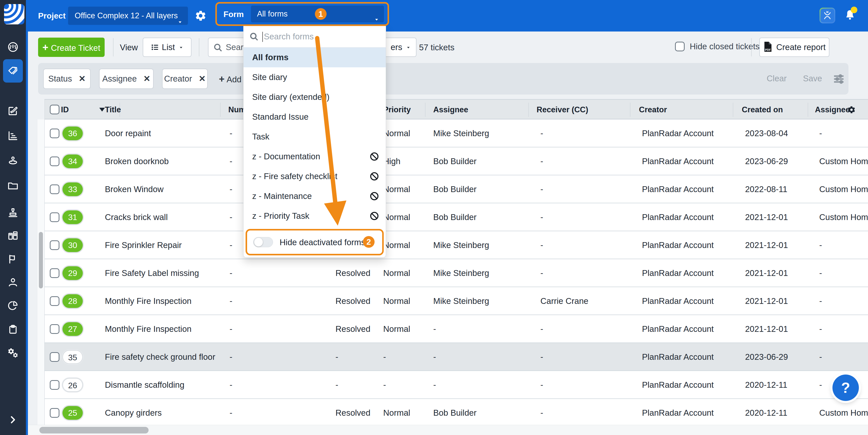 Image resolution: width=868 pixels, height=435 pixels. What do you see at coordinates (813, 79) in the screenshot?
I see `save-filters-button: Save` at bounding box center [813, 79].